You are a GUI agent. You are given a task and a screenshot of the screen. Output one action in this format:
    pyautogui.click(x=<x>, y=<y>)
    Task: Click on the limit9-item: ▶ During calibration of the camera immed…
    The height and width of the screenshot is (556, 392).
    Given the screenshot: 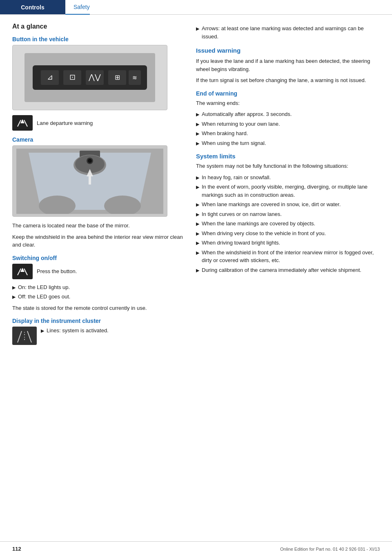 What is the action you would take?
    pyautogui.click(x=288, y=270)
    